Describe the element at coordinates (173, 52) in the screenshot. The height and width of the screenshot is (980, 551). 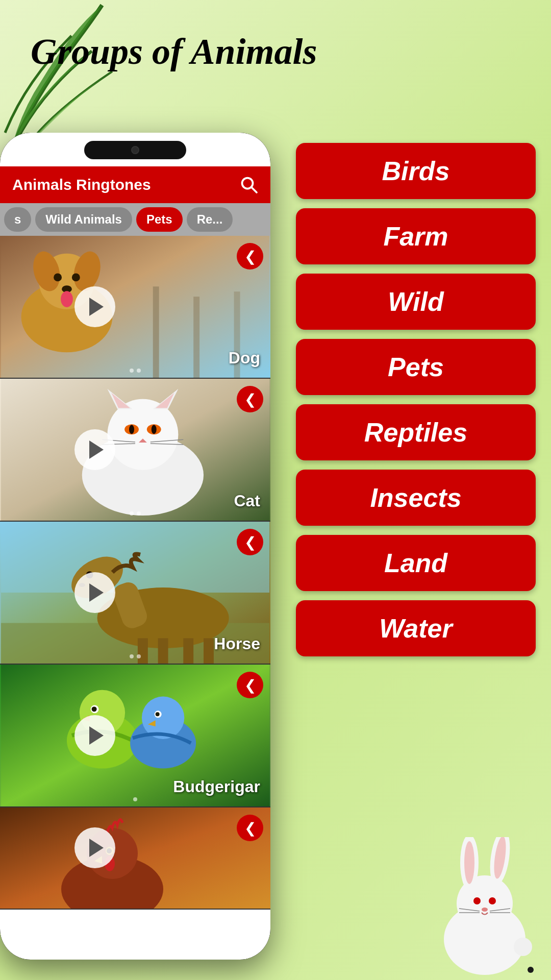
I see `page-title: Groups of Animals` at that location.